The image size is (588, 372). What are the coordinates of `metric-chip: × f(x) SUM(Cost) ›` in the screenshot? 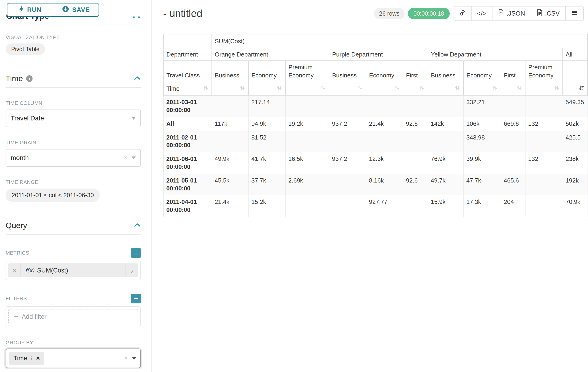 It's located at (73, 270).